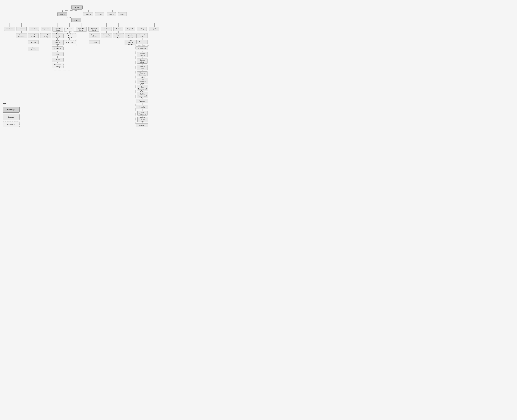 The image size is (517, 420). What do you see at coordinates (88, 14) in the screenshot?
I see `locations-top-label: Locations` at bounding box center [88, 14].